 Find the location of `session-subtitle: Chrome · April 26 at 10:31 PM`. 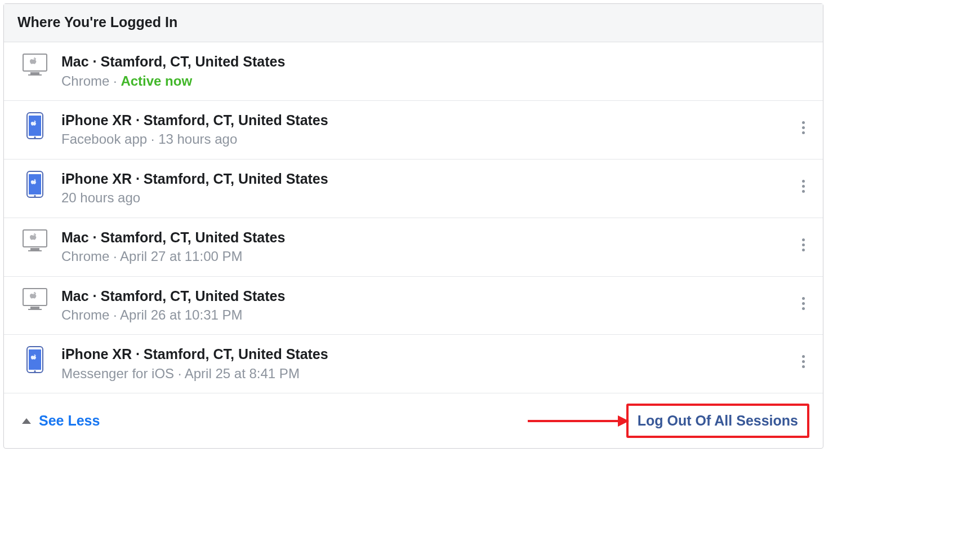

session-subtitle: Chrome · April 26 at 10:31 PM is located at coordinates (428, 315).